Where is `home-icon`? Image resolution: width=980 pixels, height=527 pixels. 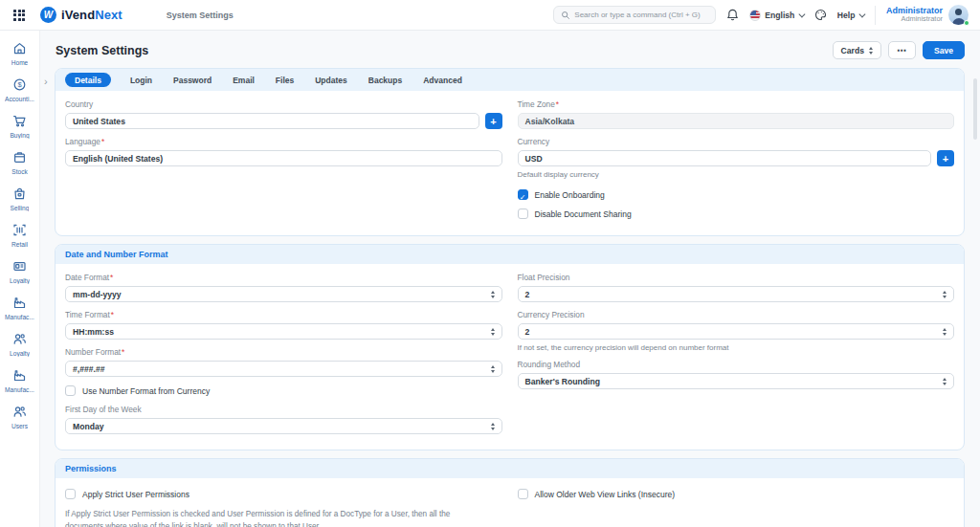 home-icon is located at coordinates (19, 48).